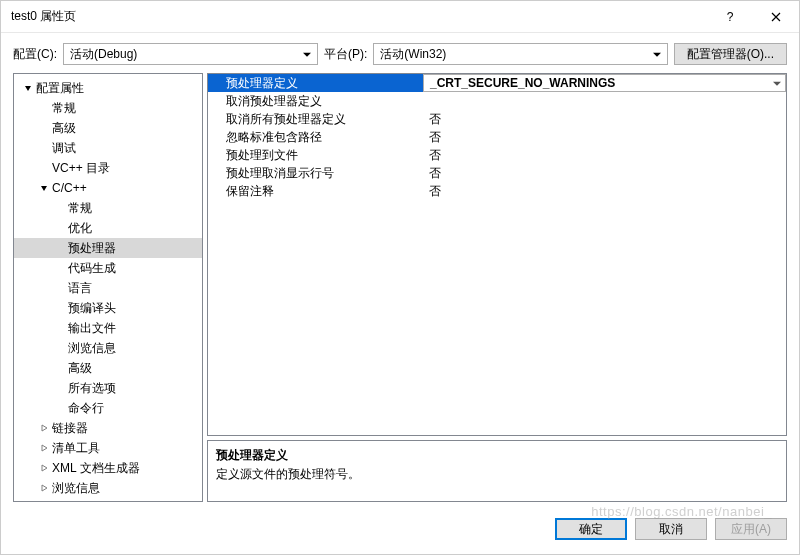 Image resolution: width=800 pixels, height=555 pixels. I want to click on tree-label: 预编译头, so click(92, 308).